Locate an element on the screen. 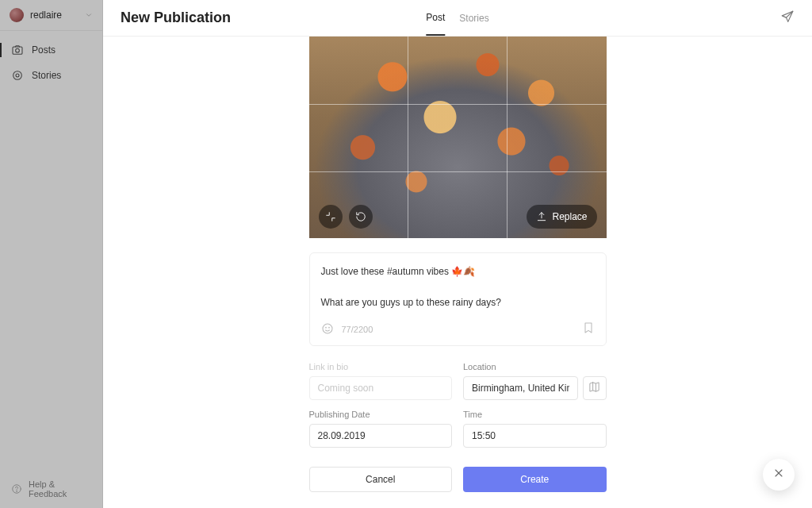  modal-tabs: Post Stories is located at coordinates (457, 18).